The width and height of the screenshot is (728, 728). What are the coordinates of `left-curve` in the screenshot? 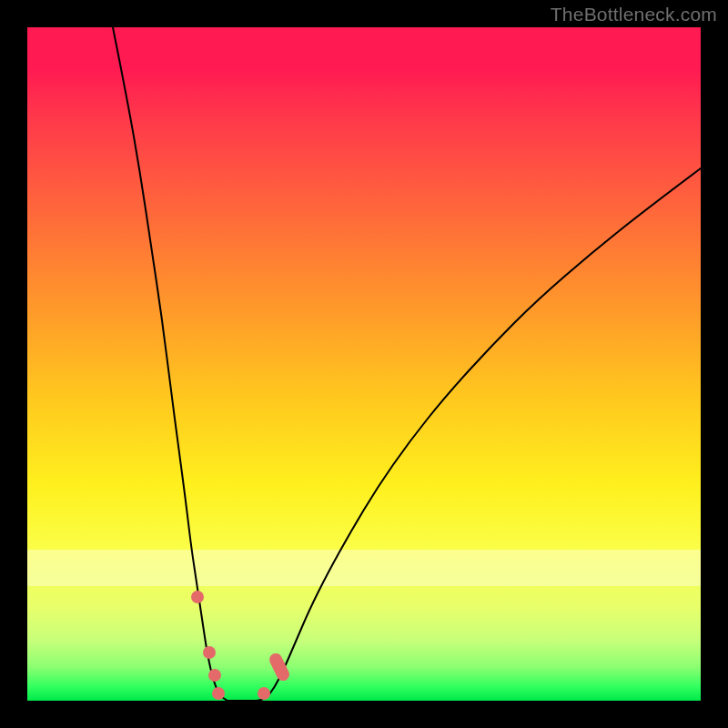 It's located at (170, 364).